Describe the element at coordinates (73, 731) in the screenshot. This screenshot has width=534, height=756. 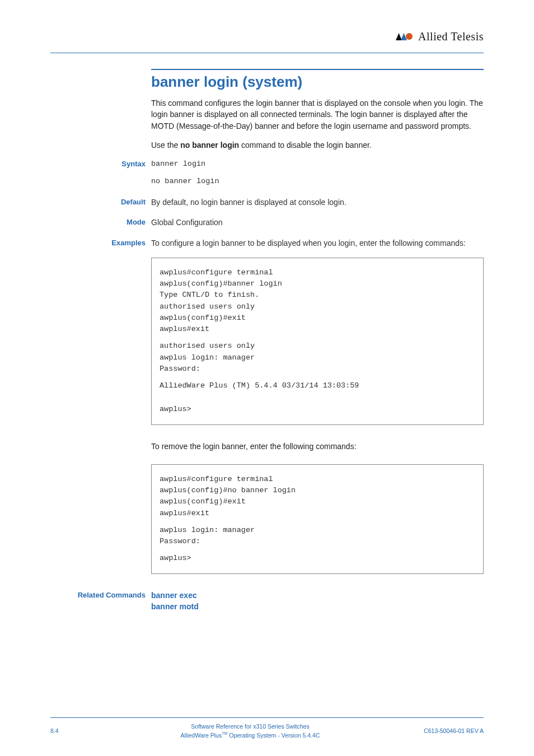
I see `footer-page-number: 8.4` at that location.